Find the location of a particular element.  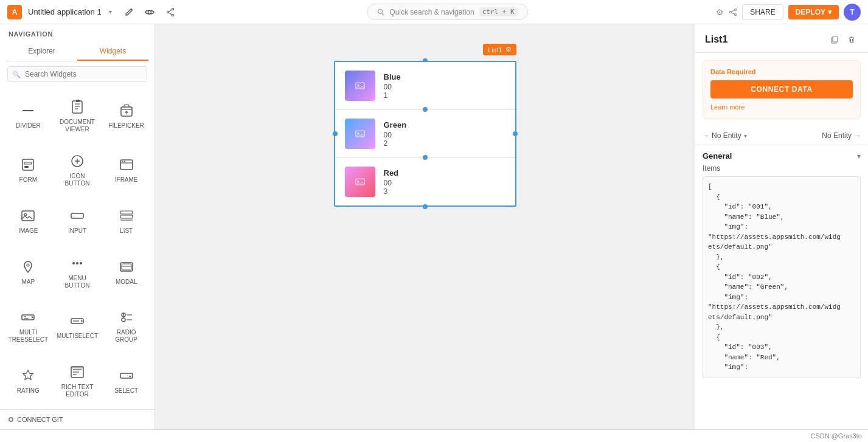

list-item-info-blue: Blue 00 1 is located at coordinates (445, 86).